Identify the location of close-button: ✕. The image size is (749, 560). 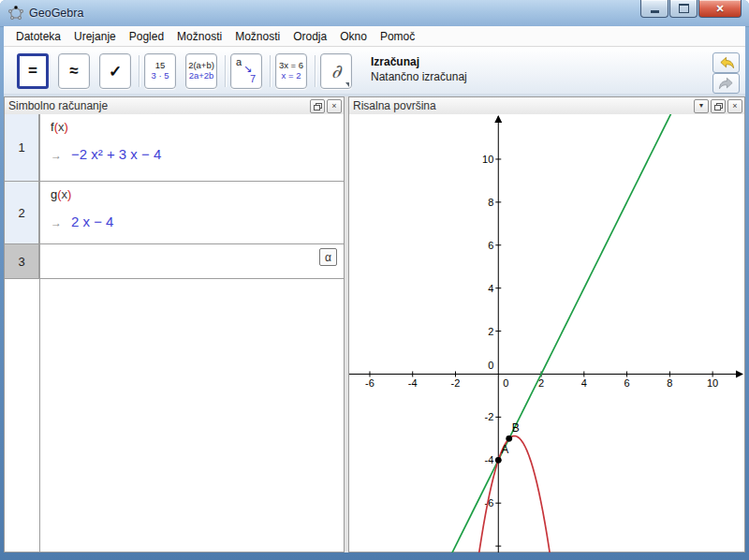
(720, 9).